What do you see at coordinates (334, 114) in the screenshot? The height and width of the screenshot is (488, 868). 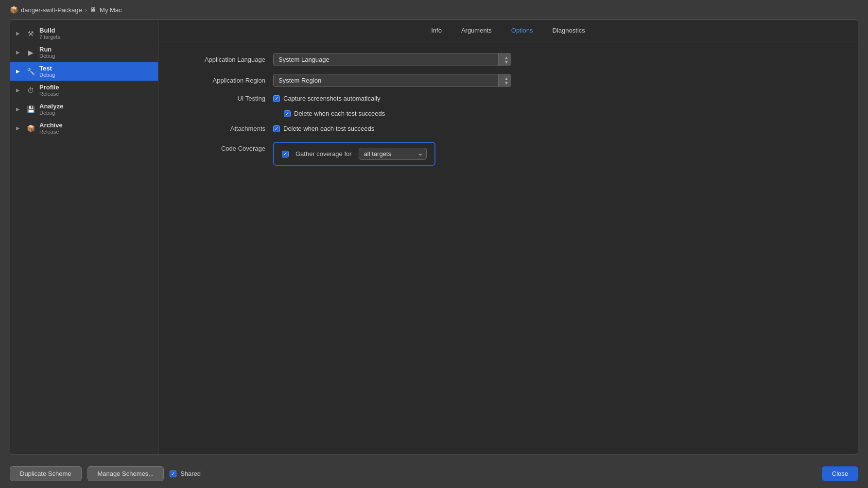 I see `delete-on-success-wrap: ✓ Delete when each test succeeds` at bounding box center [334, 114].